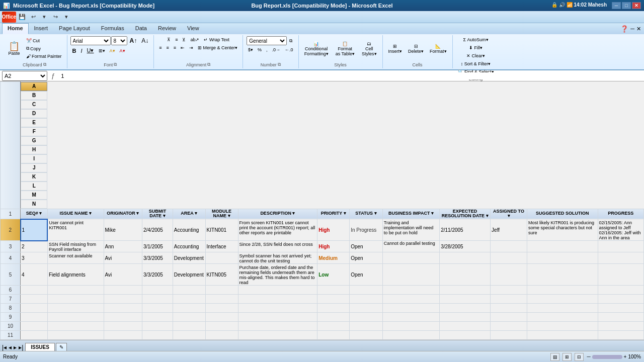  Describe the element at coordinates (25, 76) in the screenshot. I see `name-box: A2` at that location.